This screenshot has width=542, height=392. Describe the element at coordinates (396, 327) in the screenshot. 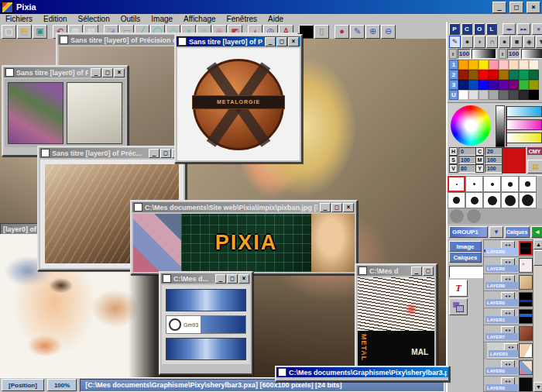

I see `window-g-canvas: METAL MAL` at that location.